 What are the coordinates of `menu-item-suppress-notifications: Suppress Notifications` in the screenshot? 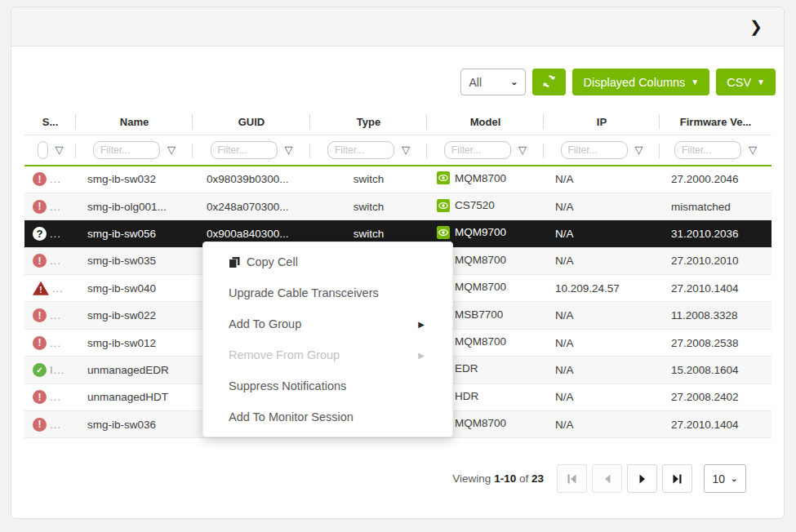 It's located at (328, 386).